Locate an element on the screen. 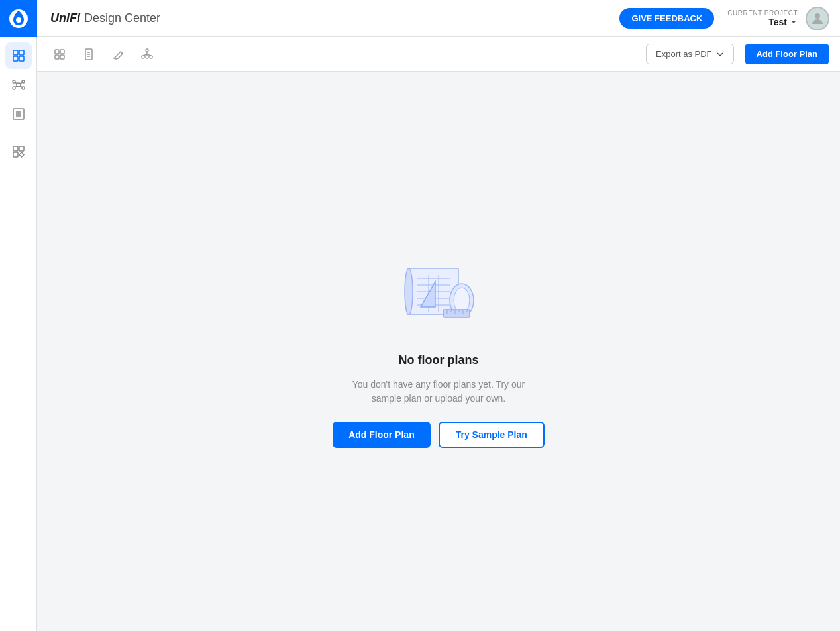 The height and width of the screenshot is (631, 840). toolbar: Export as PDF Add Floor Plan is located at coordinates (439, 54).